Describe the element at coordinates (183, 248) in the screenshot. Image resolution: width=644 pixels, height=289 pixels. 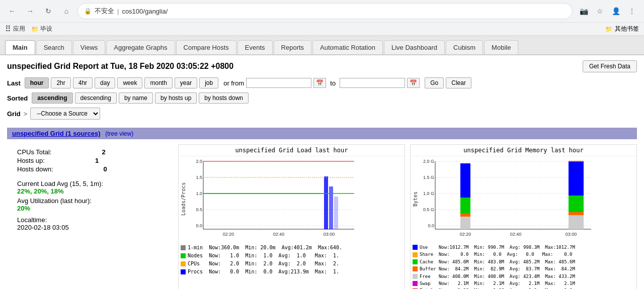
I see `legend-color-1min` at that location.